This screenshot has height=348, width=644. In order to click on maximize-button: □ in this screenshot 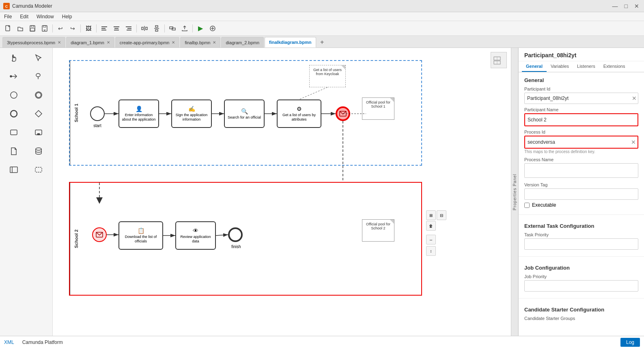, I will do `click(626, 6)`.